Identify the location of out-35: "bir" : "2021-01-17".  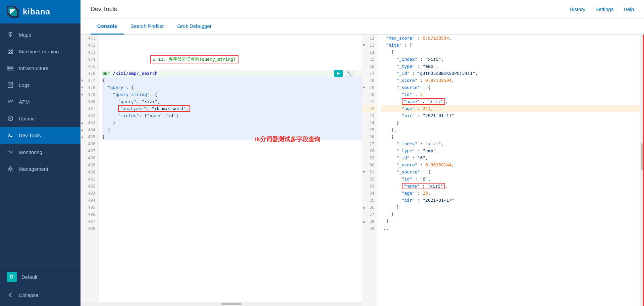
(511, 200).